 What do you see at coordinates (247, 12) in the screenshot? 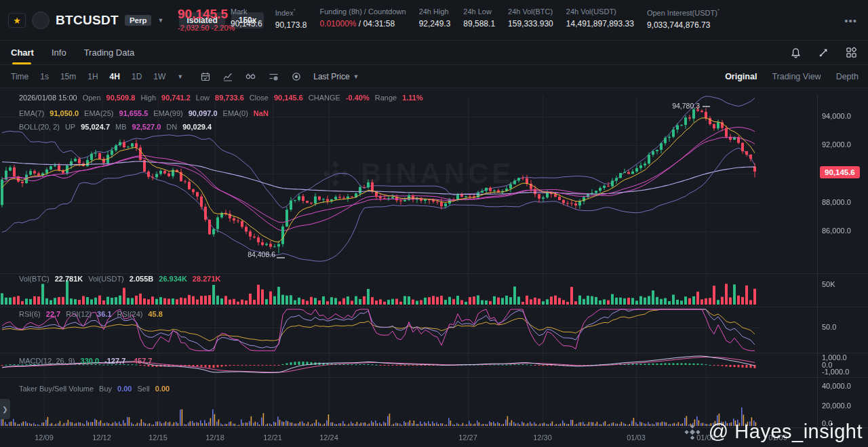
I see `stat-label: Mark` at bounding box center [247, 12].